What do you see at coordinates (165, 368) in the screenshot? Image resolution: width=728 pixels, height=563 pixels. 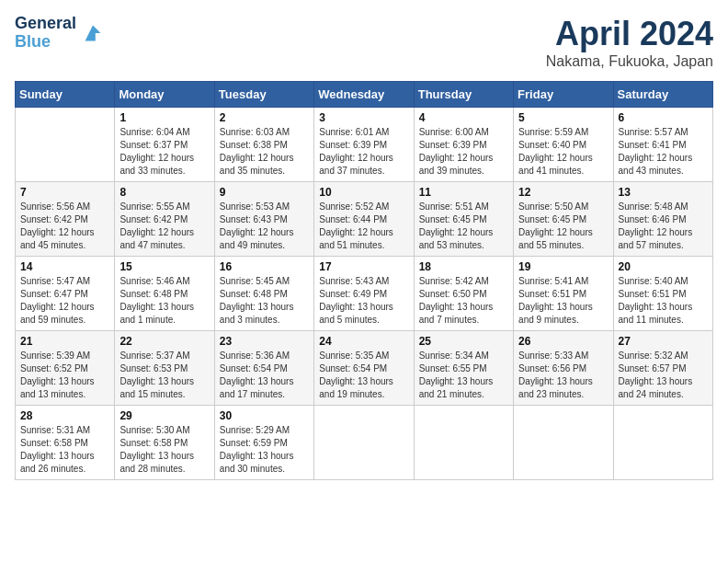 I see `calendar-cell: 22Sunrise: 5:37 AMSunset: 6:53 PMDayligh…` at bounding box center [165, 368].